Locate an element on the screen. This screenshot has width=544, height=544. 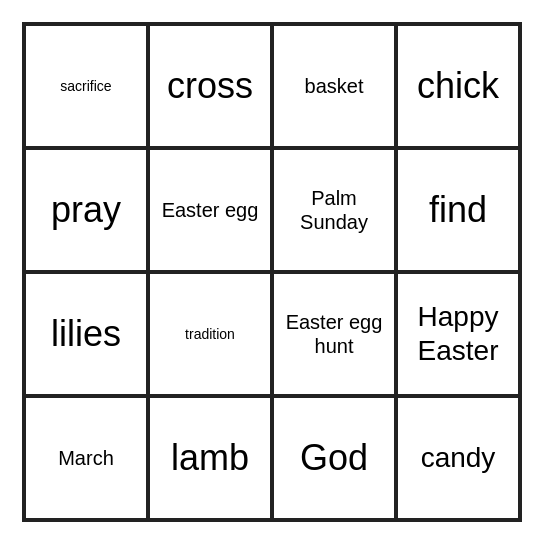
cell-r2c1: tradition is located at coordinates (210, 334).